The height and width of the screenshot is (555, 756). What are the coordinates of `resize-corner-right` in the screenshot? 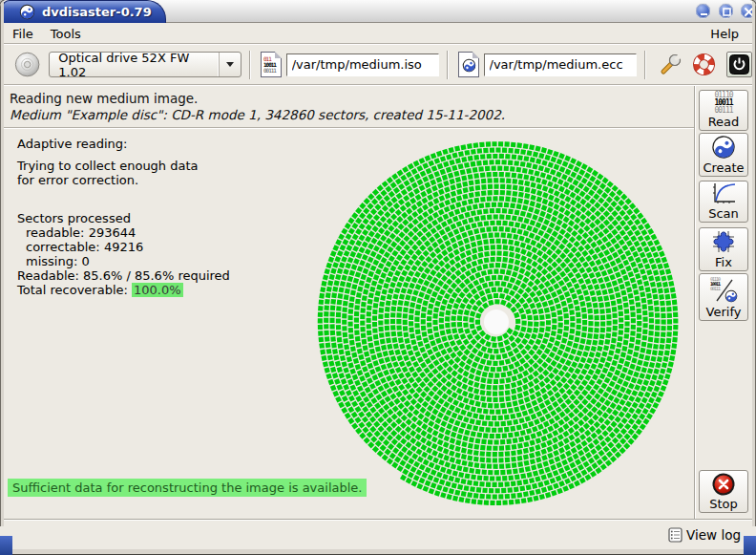 It's located at (750, 545).